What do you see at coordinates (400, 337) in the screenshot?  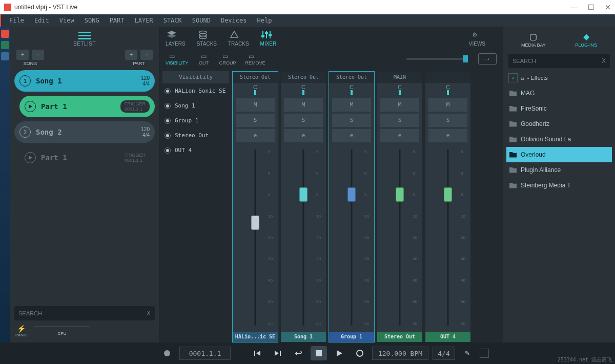 I see `channel-name: Stereo Out` at bounding box center [400, 337].